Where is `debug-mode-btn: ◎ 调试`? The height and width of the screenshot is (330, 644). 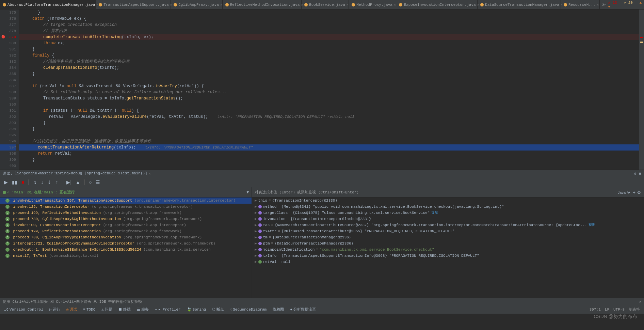 debug-mode-btn: ◎ 调试 is located at coordinates (72, 309).